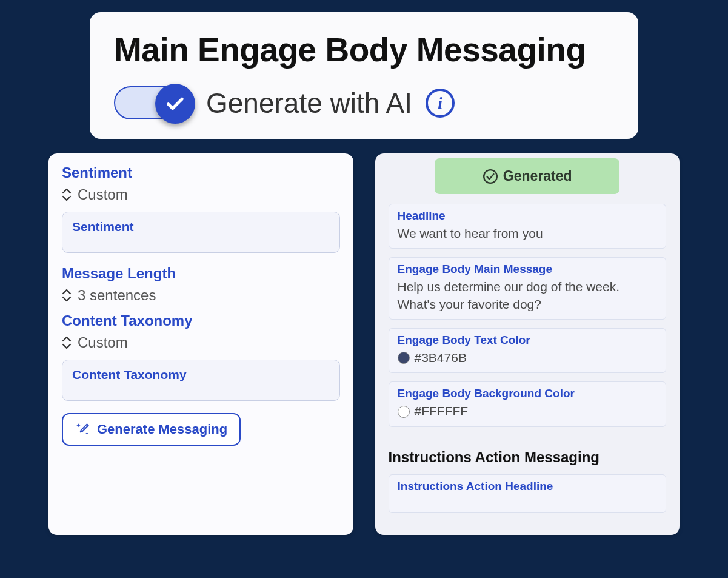  What do you see at coordinates (527, 494) in the screenshot?
I see `instructions-headline-field: Instructions Action Headline` at bounding box center [527, 494].